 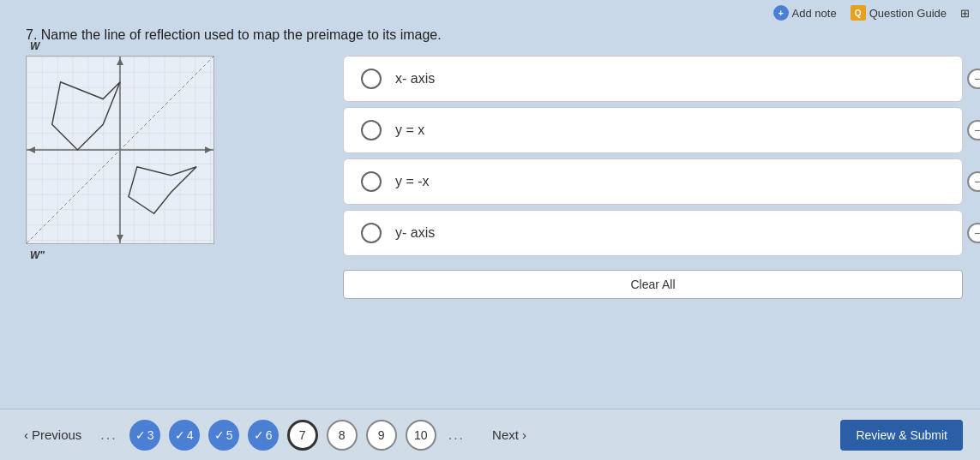 What do you see at coordinates (371, 182) in the screenshot?
I see `radio-ynegx` at bounding box center [371, 182].